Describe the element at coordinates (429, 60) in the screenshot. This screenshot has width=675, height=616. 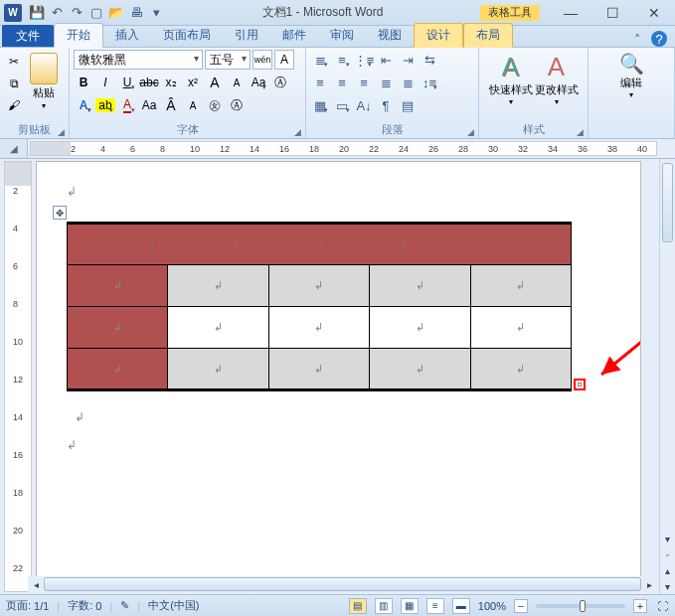
I see `asian-indent-button: ⇆` at that location.